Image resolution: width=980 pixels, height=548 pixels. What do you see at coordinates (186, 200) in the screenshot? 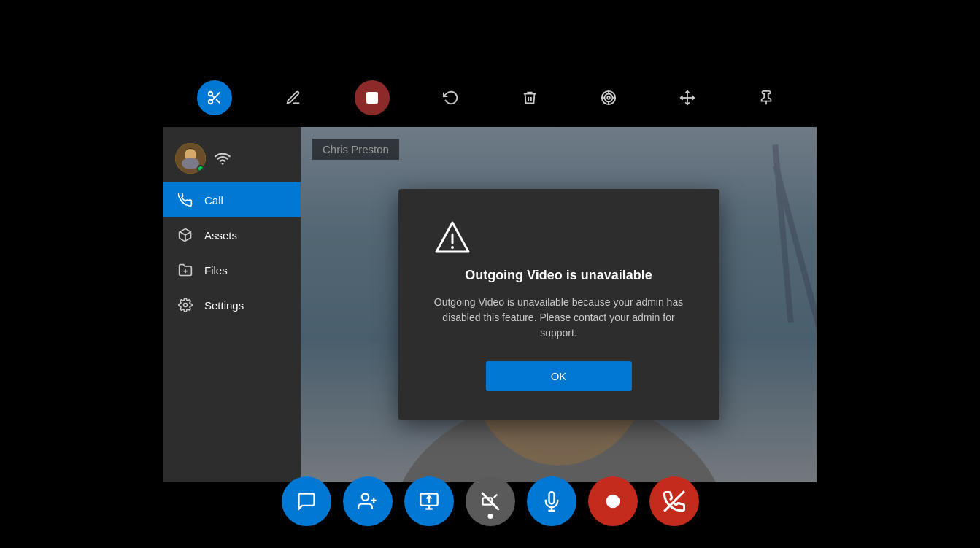
I see `call-icon` at bounding box center [186, 200].